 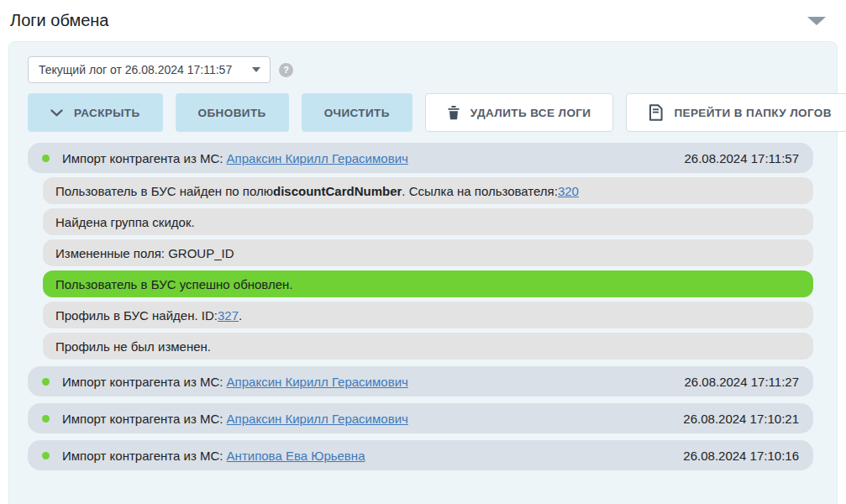 What do you see at coordinates (338, 192) in the screenshot?
I see `bold-text: discountCardNumber` at bounding box center [338, 192].